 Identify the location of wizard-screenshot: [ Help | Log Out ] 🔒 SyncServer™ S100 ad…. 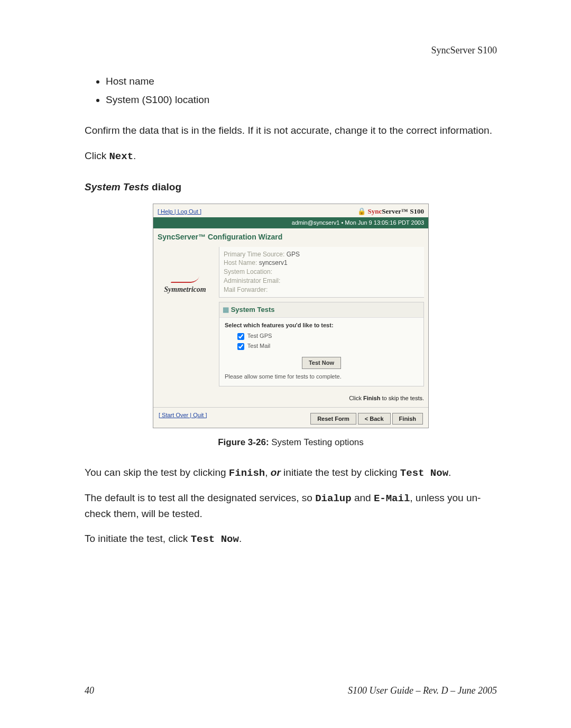
(291, 316).